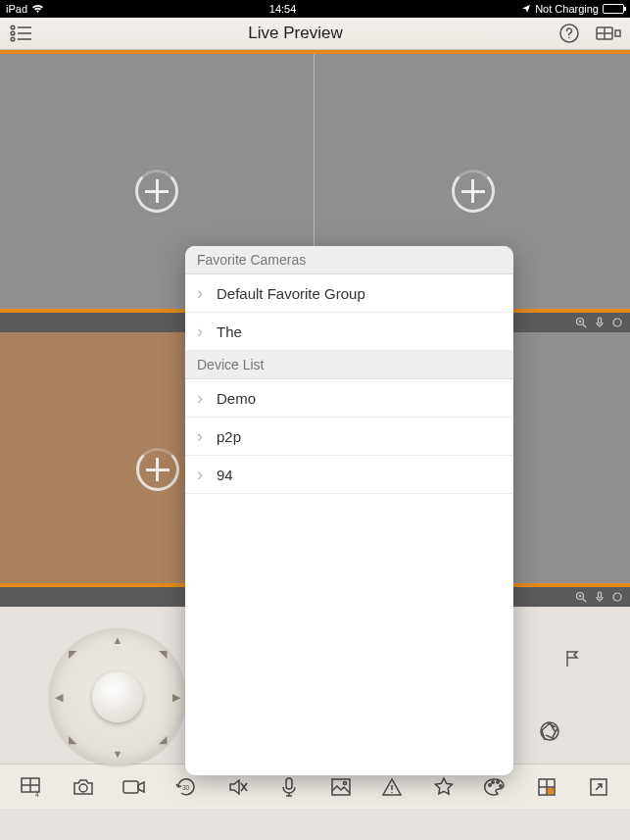 The image size is (630, 840). I want to click on svg-text: 30, so click(186, 788).